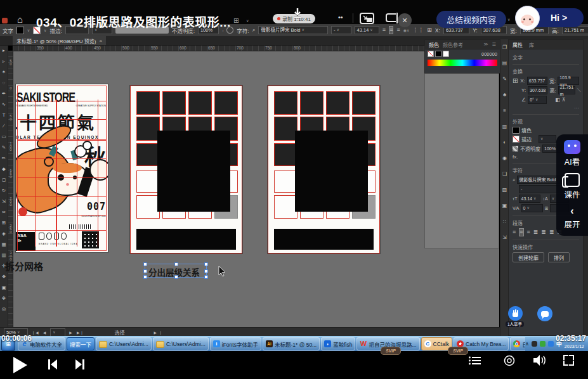  What do you see at coordinates (236, 344) in the screenshot?
I see `taskbar-item-ifonts: iiFonts字体助手` at bounding box center [236, 344].